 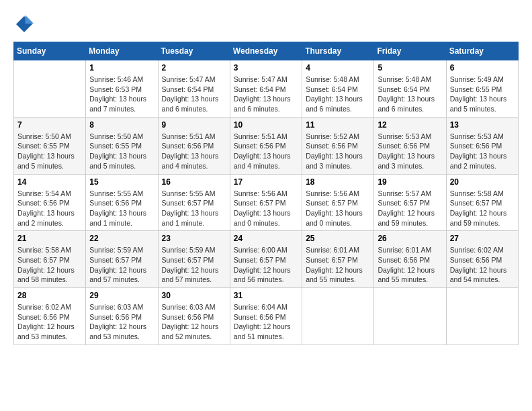 I want to click on day-number: 27, so click(x=482, y=238).